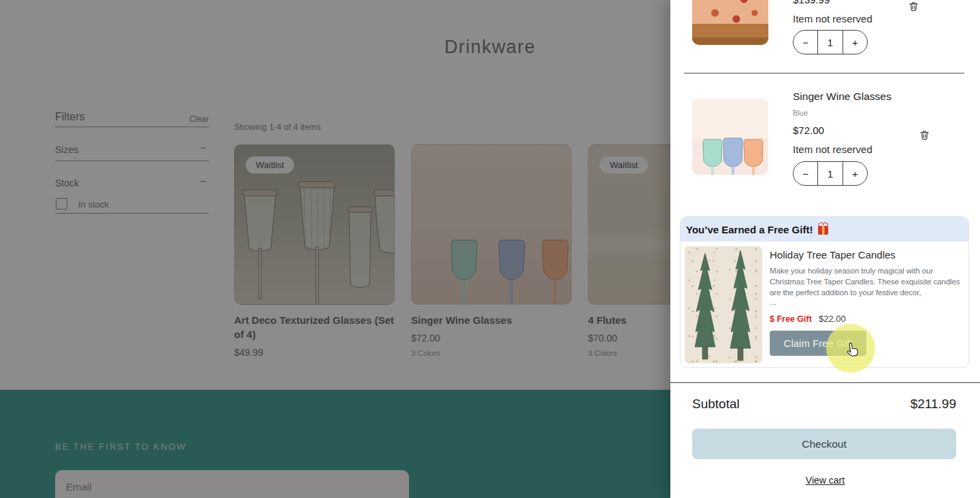 The width and height of the screenshot is (980, 498). Describe the element at coordinates (833, 254) in the screenshot. I see `gift-product-name: Holiday Tree Taper Candles` at that location.